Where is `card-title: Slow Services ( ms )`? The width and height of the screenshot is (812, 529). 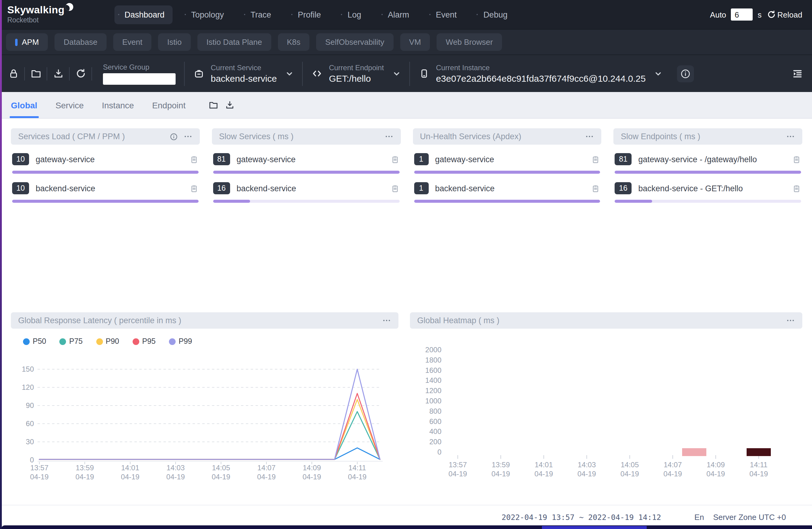 card-title: Slow Services ( ms ) is located at coordinates (257, 136).